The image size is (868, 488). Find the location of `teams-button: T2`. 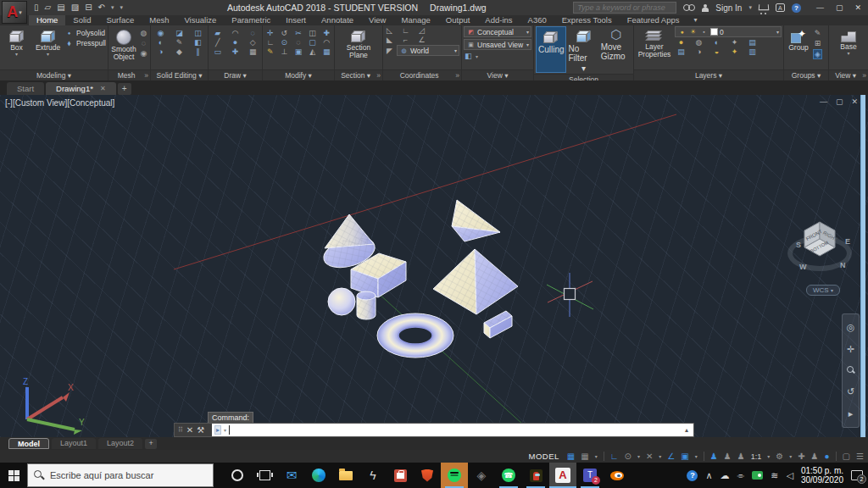

teams-button: T2 is located at coordinates (590, 475).